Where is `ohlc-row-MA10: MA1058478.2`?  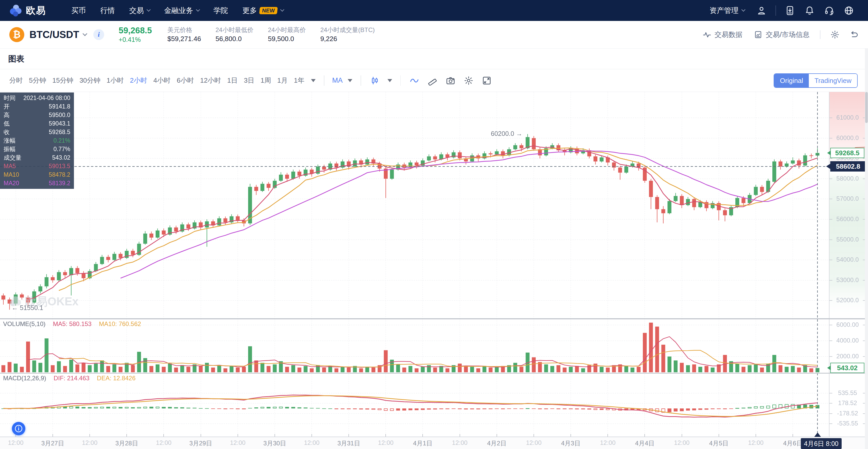
ohlc-row-MA10: MA1058478.2 is located at coordinates (37, 175).